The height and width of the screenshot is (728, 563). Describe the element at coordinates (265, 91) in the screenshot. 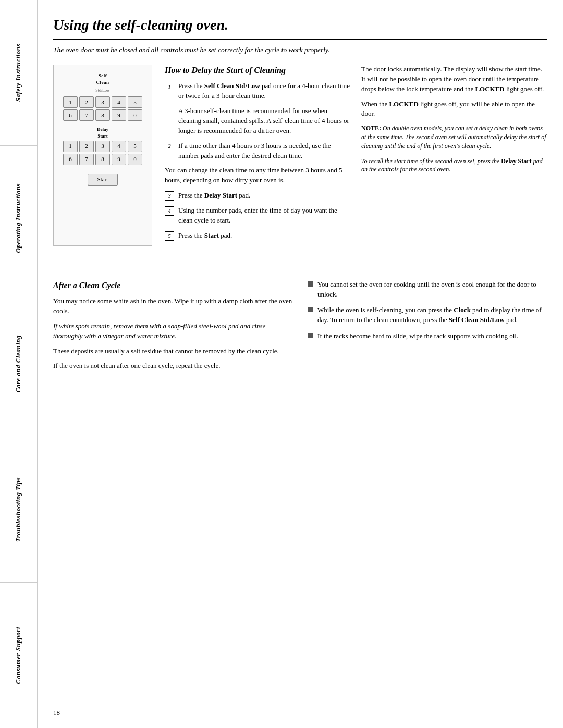

I see `step-text-1: Press the Self Clean Std/Low pad once fo…` at that location.